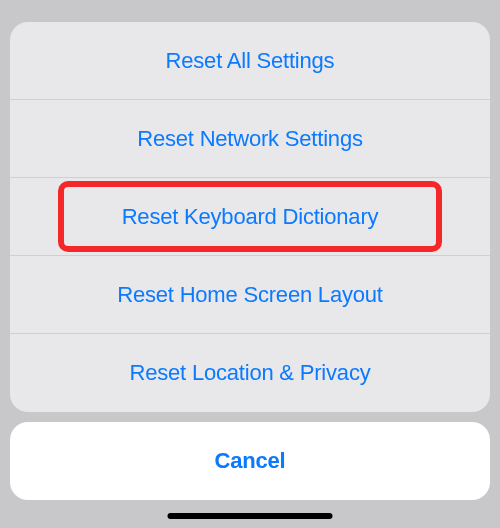  Describe the element at coordinates (250, 139) in the screenshot. I see `reset-network-settings-label: Reset Network Settings` at that location.